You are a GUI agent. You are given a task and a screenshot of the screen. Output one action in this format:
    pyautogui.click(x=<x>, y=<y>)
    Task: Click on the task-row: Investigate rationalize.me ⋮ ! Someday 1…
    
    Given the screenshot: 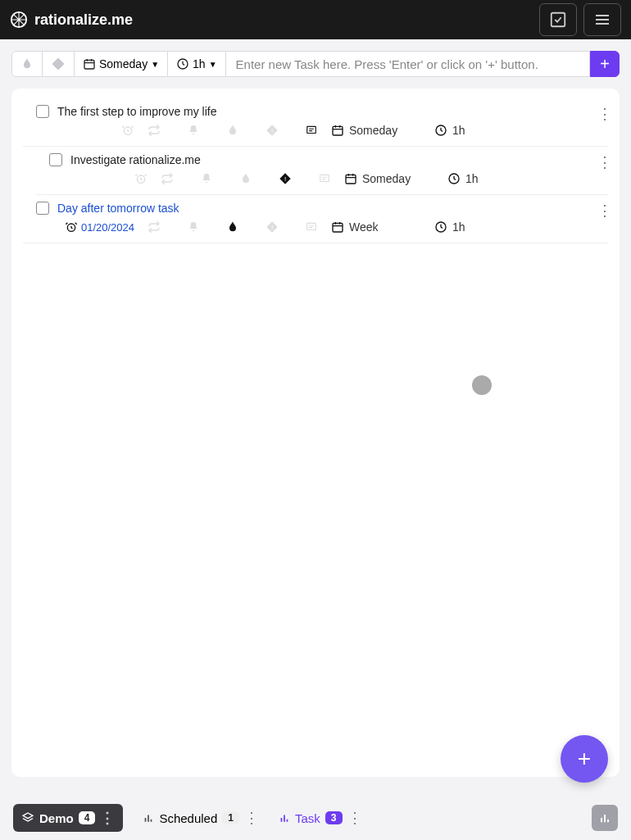 What is the action you would take?
    pyautogui.click(x=322, y=170)
    